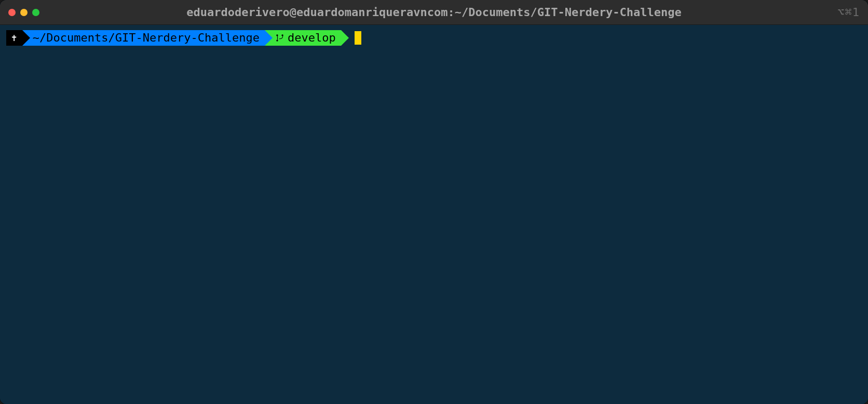 This screenshot has width=868, height=404. What do you see at coordinates (434, 12) in the screenshot?
I see `titlebar: eduardoderivero@eduardomanriqueravncom:~…` at bounding box center [434, 12].